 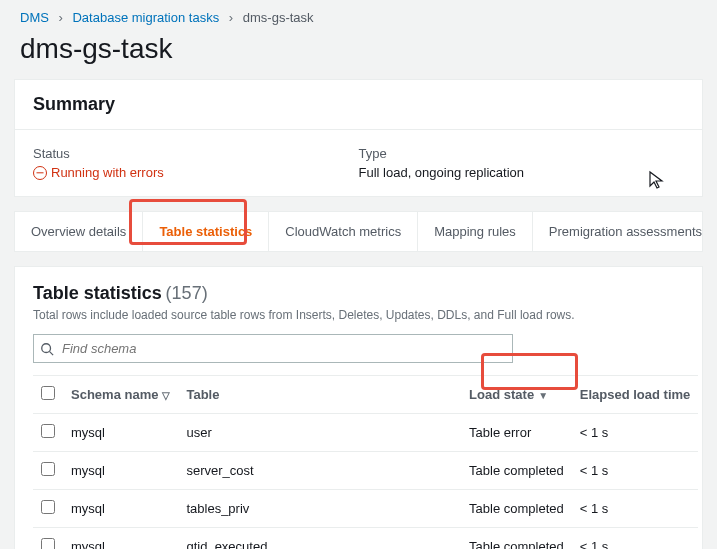 What do you see at coordinates (543, 396) in the screenshot?
I see `sort-icon: ▼` at bounding box center [543, 396].